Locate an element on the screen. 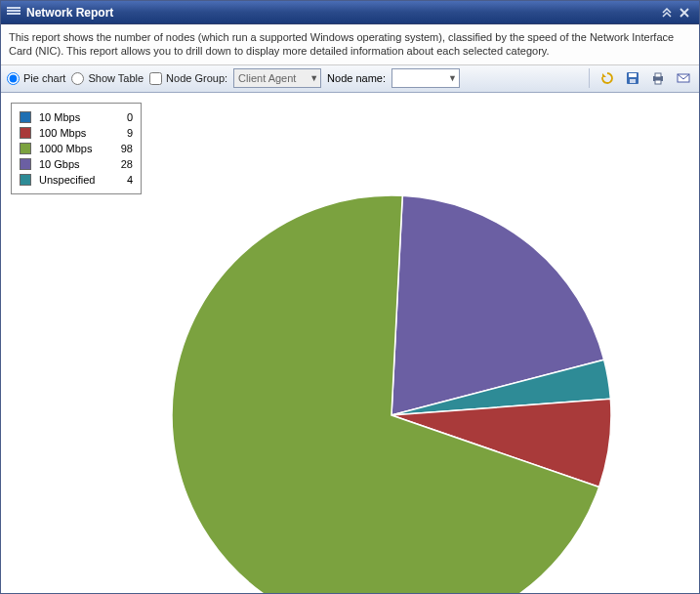  node-group-checkbox-input is located at coordinates (156, 78).